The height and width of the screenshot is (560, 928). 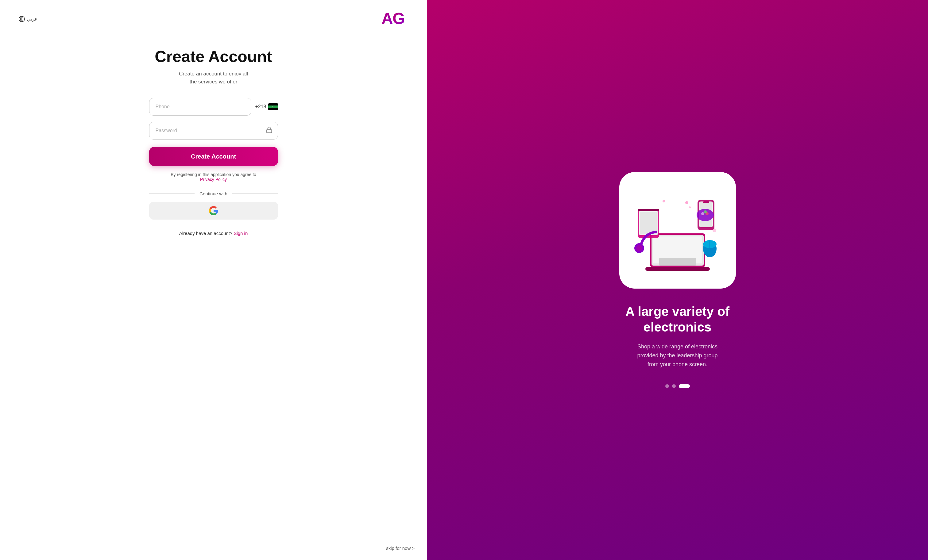 What do you see at coordinates (213, 177) in the screenshot?
I see `terms-text: By registering in this application you a…` at bounding box center [213, 177].